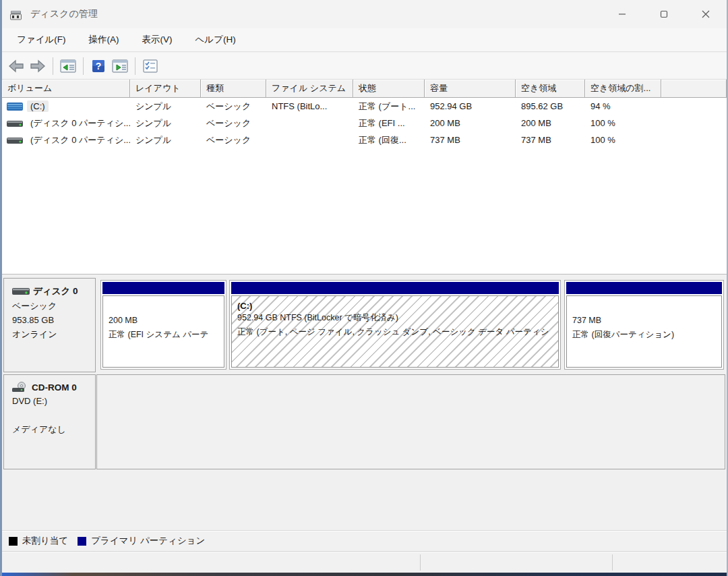 The height and width of the screenshot is (576, 728). Describe the element at coordinates (20, 387) in the screenshot. I see `cd-rom-icon` at that location.